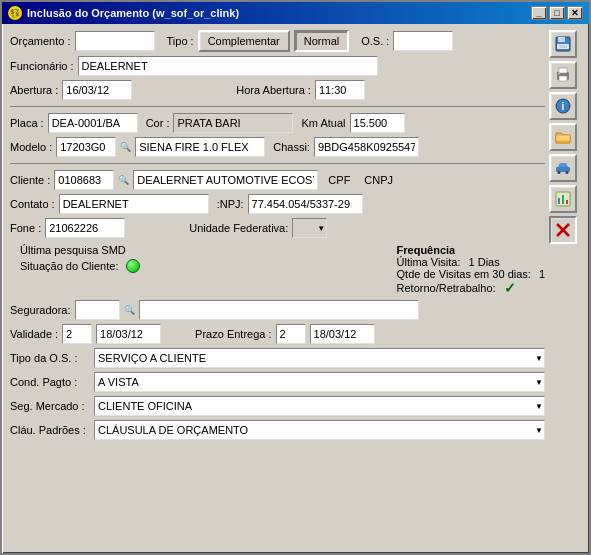 This screenshot has width=591, height=555. What do you see at coordinates (77, 334) in the screenshot?
I see `validade-num-input` at bounding box center [77, 334].